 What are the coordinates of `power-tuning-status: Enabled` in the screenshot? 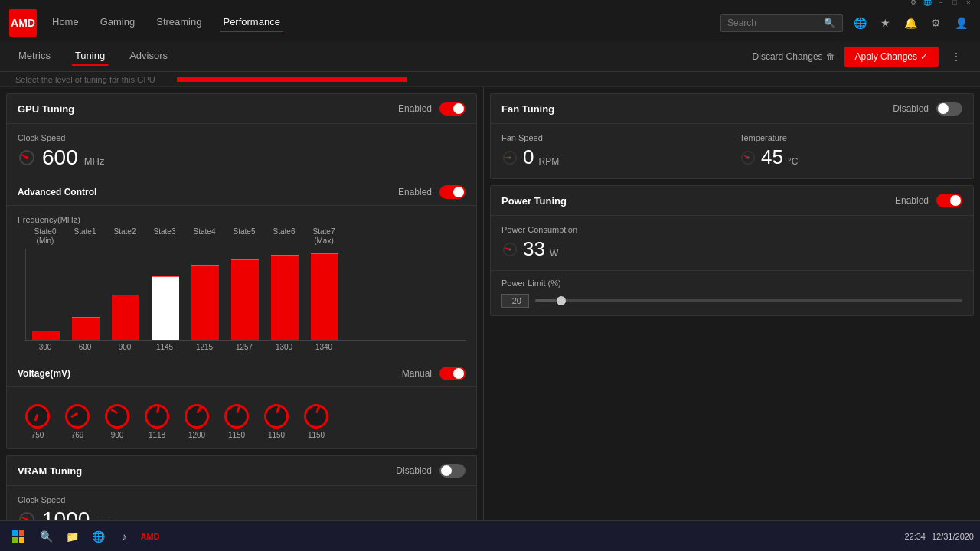 It's located at (912, 201).